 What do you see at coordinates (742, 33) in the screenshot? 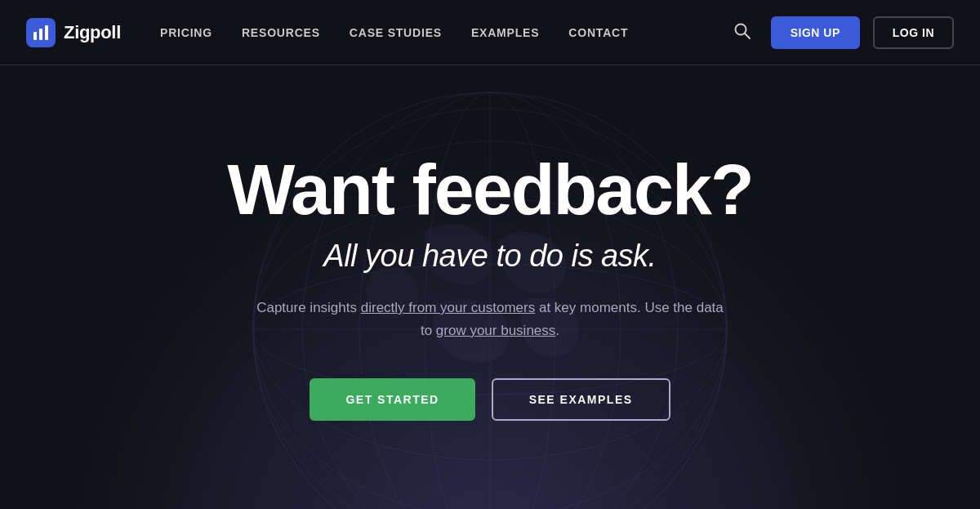
I see `search-icon` at bounding box center [742, 33].